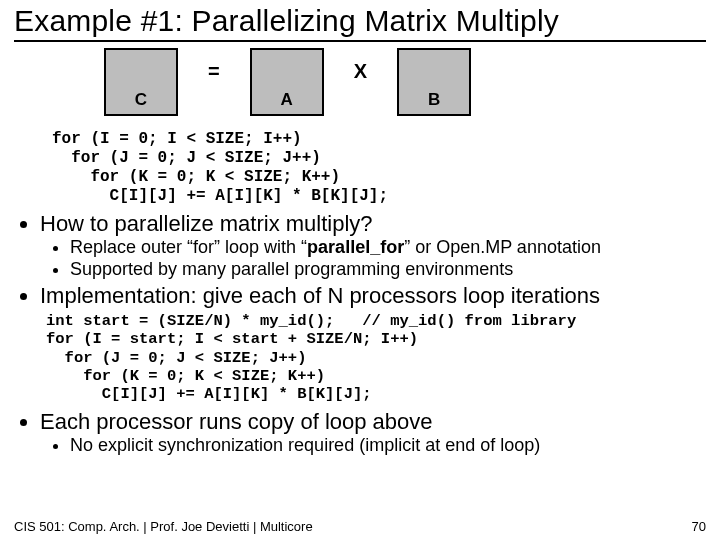 The image size is (720, 540). I want to click on bullet-parallelize-text: How to parallelize matrix multiply?, so click(206, 224).